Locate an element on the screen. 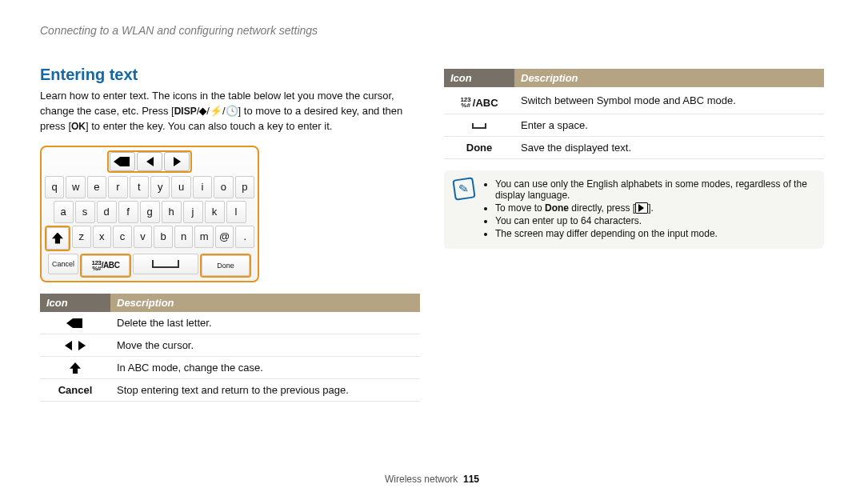 Image resolution: width=864 pixels, height=504 pixels. cancel-key: Cancel is located at coordinates (63, 264).